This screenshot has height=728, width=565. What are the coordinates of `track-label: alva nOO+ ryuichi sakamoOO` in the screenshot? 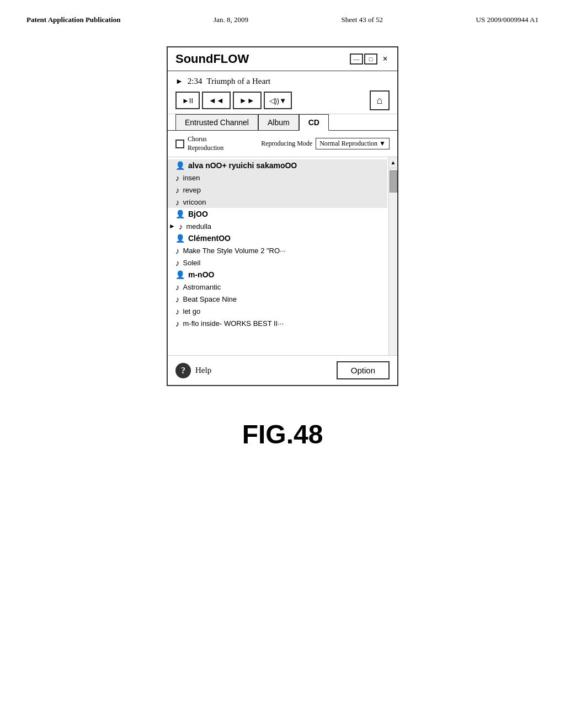 It's located at (243, 165).